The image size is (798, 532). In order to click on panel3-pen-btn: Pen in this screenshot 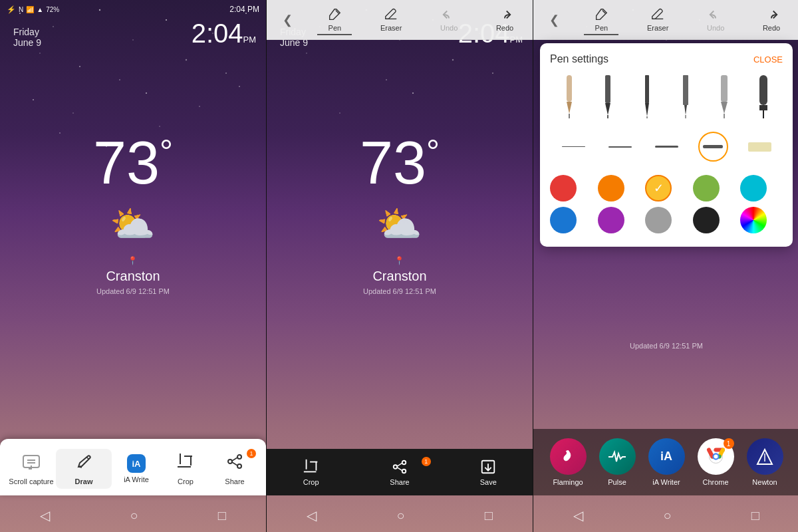, I will do `click(601, 20)`.